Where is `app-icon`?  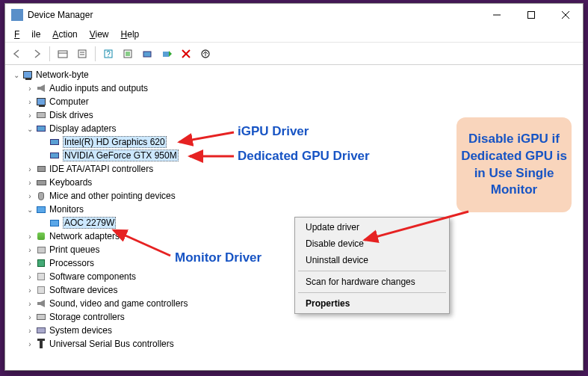
app-icon is located at coordinates (17, 15).